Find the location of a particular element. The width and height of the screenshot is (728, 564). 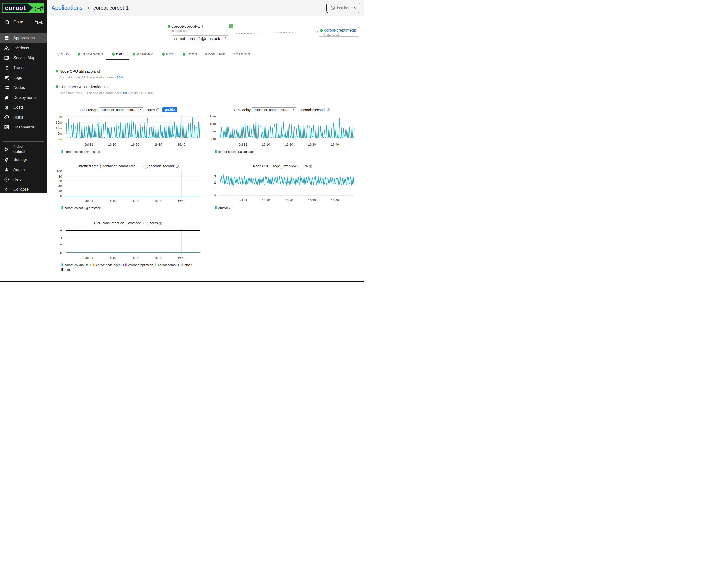

svg-text: 60 is located at coordinates (60, 181).